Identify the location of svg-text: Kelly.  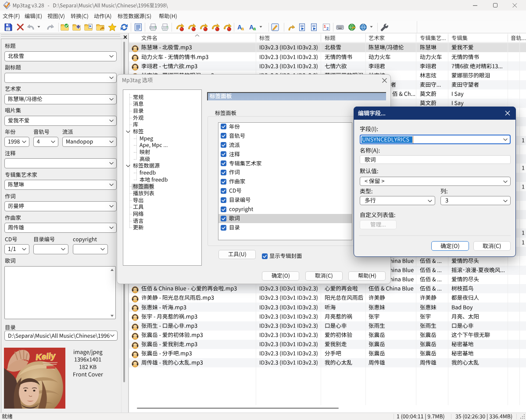
(46, 356).